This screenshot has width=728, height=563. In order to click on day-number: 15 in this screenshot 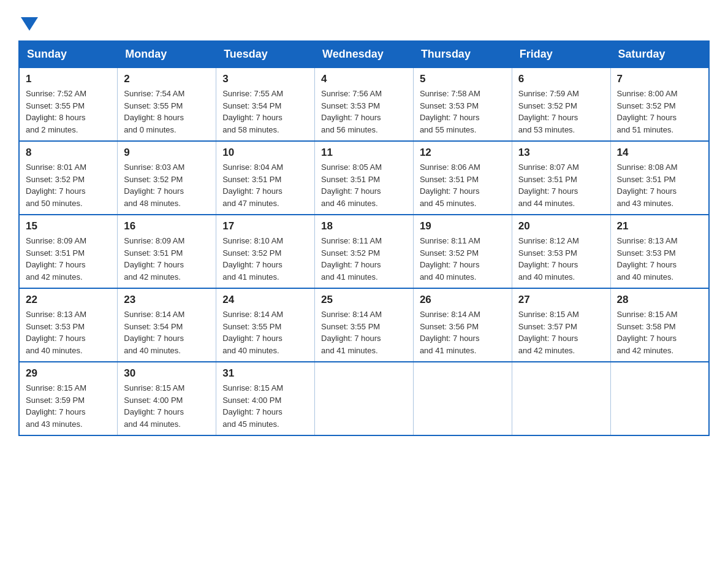, I will do `click(69, 226)`.